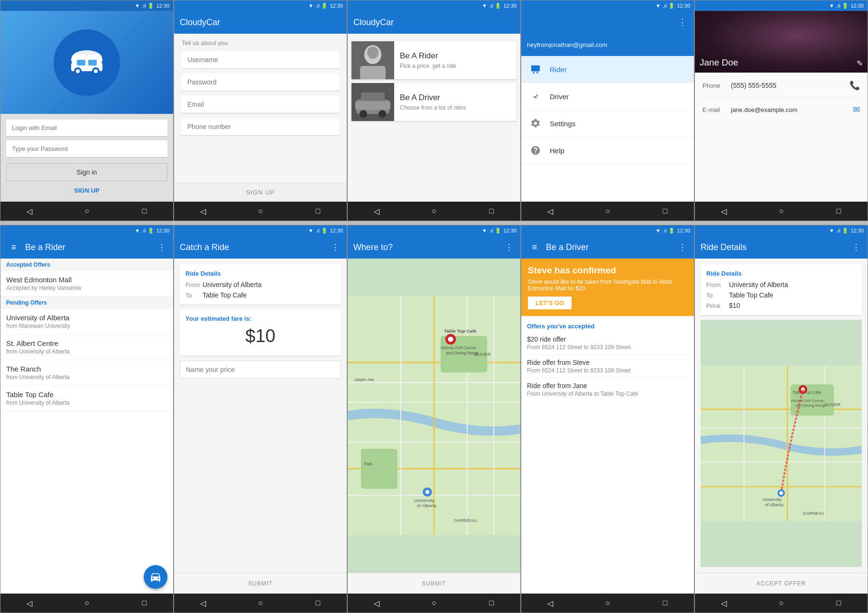 This screenshot has width=868, height=613. I want to click on driver-card: Be A Driver Choose from a list of rides, so click(434, 102).